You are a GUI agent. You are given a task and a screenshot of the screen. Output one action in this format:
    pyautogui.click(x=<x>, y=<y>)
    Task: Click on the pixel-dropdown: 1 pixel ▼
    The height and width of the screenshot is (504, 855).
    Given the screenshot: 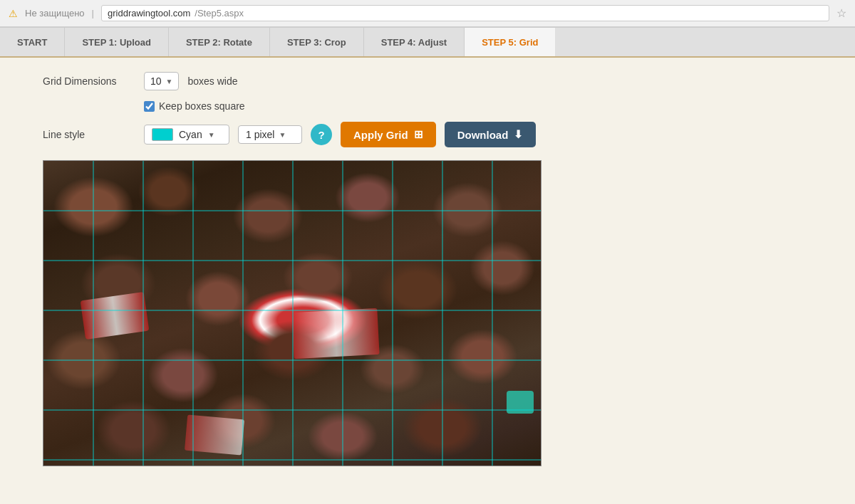 What is the action you would take?
    pyautogui.click(x=270, y=135)
    